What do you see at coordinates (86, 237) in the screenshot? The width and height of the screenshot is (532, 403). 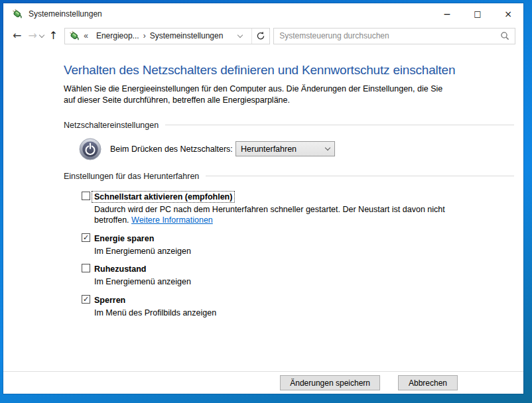 I see `sleep-checkbox: ✓` at bounding box center [86, 237].